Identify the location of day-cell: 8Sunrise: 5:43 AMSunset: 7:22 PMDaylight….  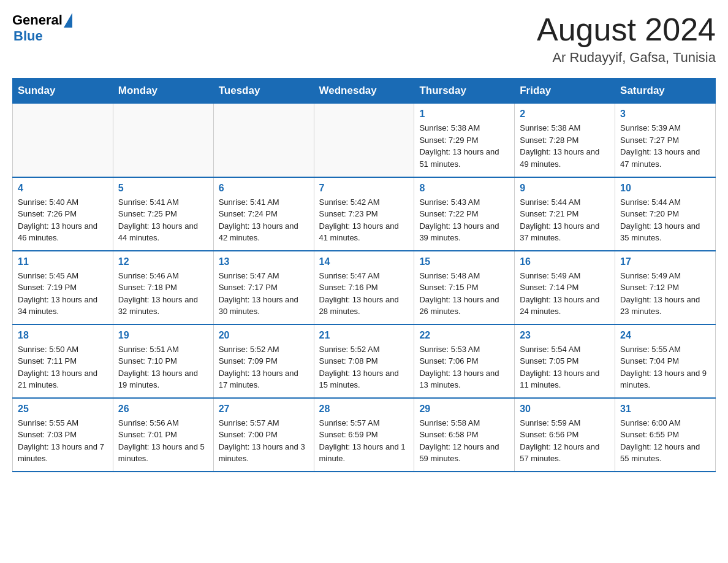
(464, 214).